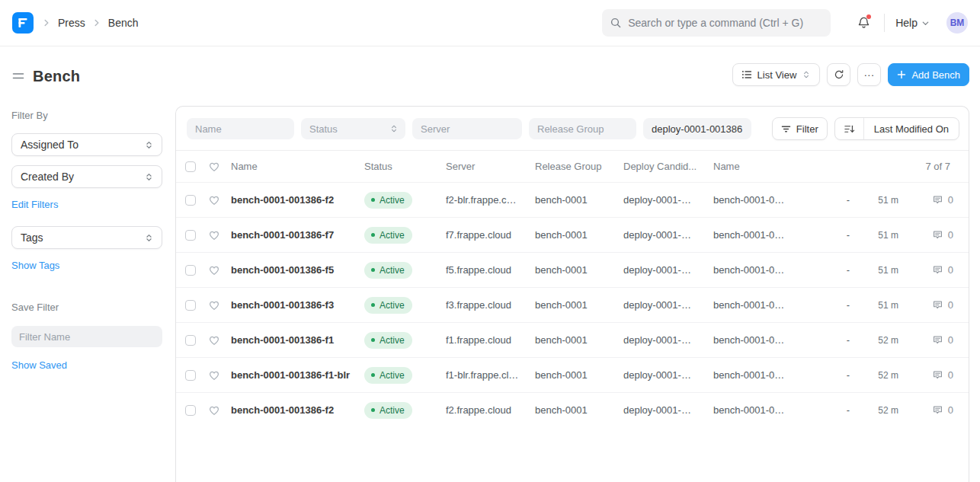  What do you see at coordinates (725, 23) in the screenshot?
I see `search-input` at bounding box center [725, 23].